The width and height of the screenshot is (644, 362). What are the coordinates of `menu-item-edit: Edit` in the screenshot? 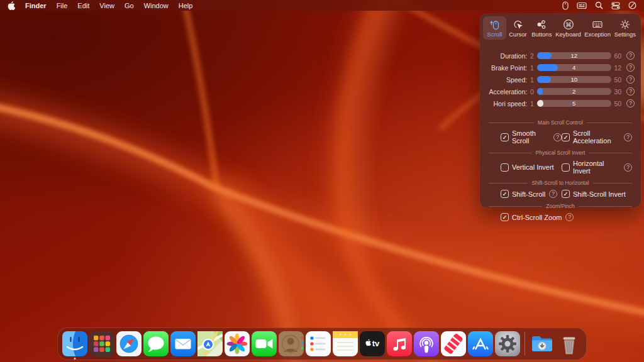 It's located at (83, 6).